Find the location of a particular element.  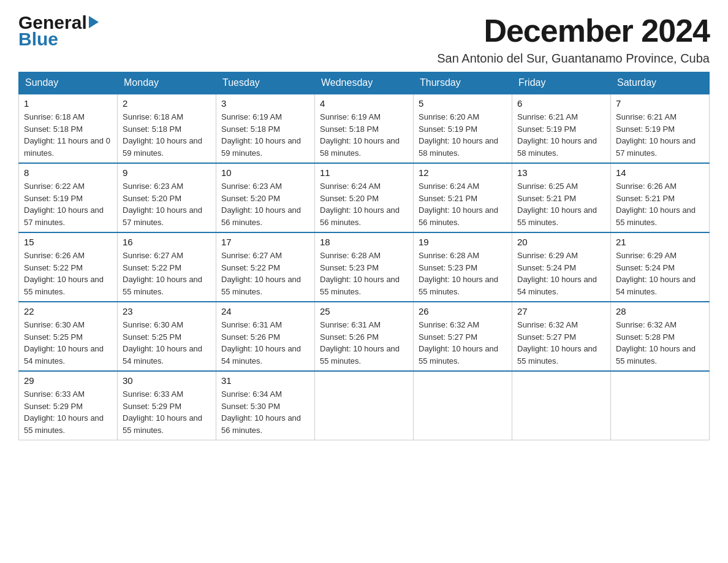

day-number: 14 is located at coordinates (660, 173).